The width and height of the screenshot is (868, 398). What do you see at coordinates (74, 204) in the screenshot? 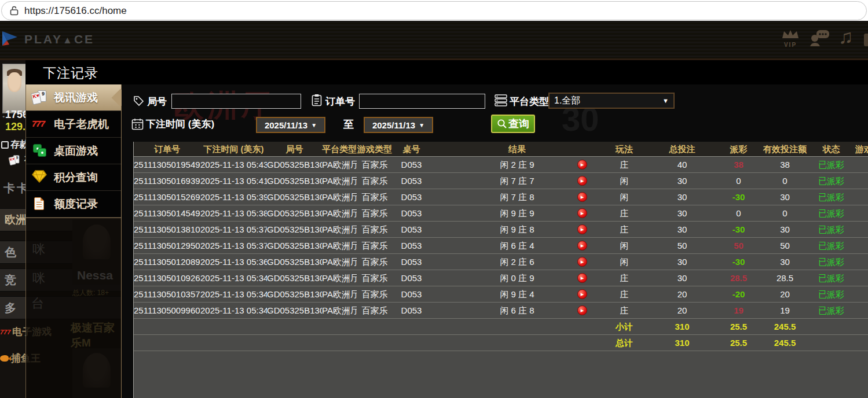
I see `sidebar-item-4: 额度记录` at bounding box center [74, 204].